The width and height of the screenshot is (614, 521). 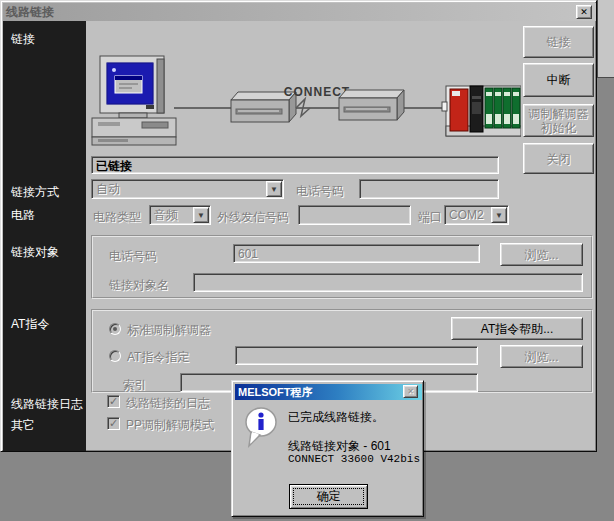 I want to click on pp-modem-label: PP调制解调模式, so click(x=170, y=426).